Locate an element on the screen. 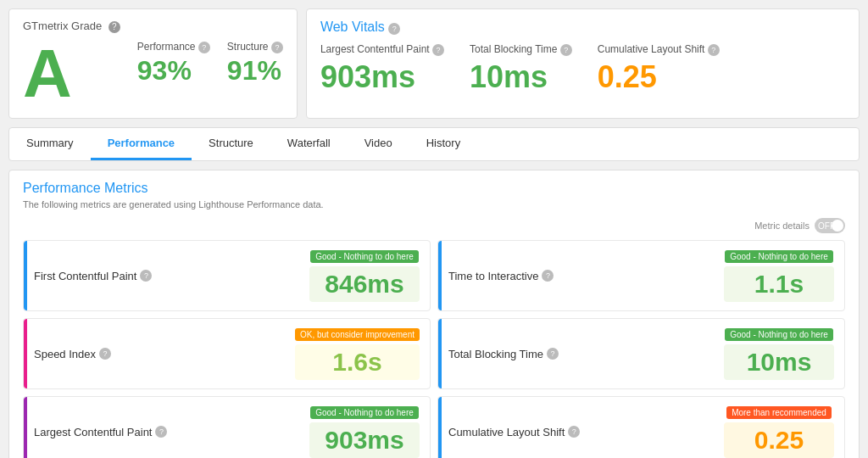 The height and width of the screenshot is (458, 868). tab-structure: Structure is located at coordinates (231, 144).